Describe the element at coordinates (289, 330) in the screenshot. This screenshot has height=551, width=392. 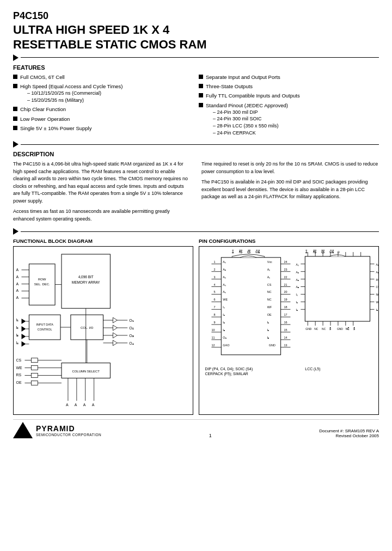
I see `pin-config-svg: A̅ R̅S̅ C̅S̅ W̅E̅ 1 A₀ 2 A₁` at that location.